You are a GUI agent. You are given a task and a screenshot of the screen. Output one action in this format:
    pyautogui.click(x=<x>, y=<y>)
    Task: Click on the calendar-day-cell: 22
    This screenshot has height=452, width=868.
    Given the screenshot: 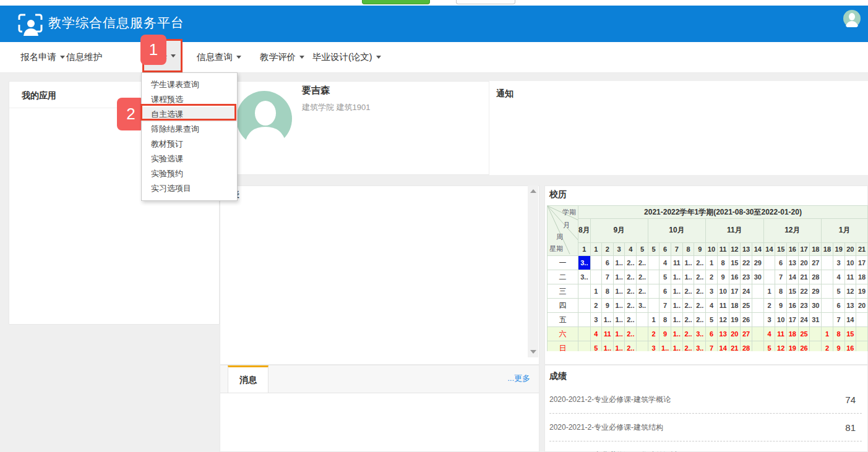 What is the action you would take?
    pyautogui.click(x=804, y=292)
    